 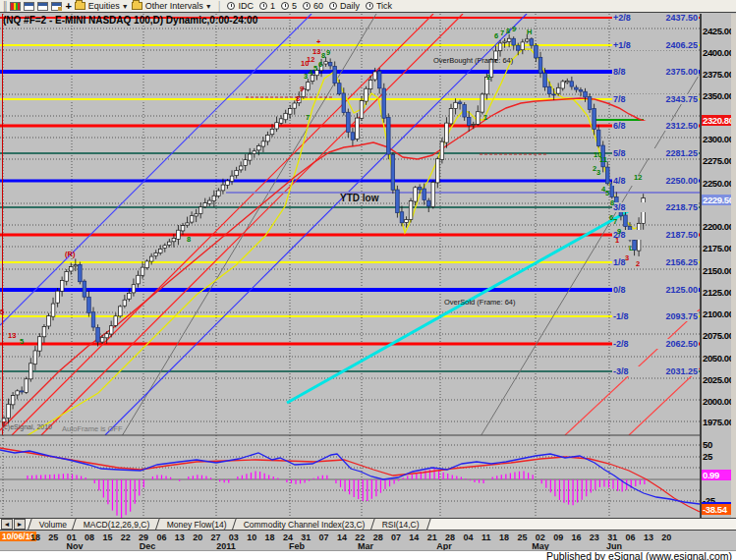 What do you see at coordinates (368, 525) in the screenshot?
I see `study-tab-bar: ◄ ► VolumeMACD(12,26,9,C)Money Flow(14)C…` at bounding box center [368, 525].